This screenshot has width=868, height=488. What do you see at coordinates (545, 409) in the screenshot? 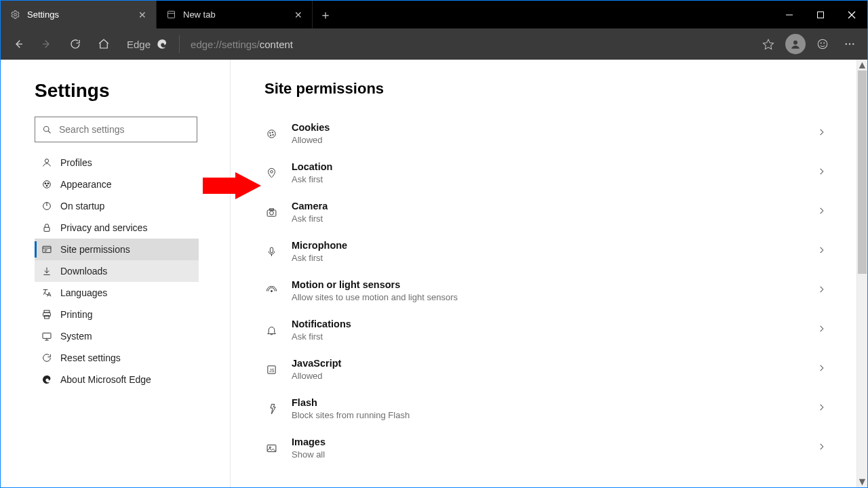
I see `permission-row-flash: FlashBlock sites from running Flash` at bounding box center [545, 409].